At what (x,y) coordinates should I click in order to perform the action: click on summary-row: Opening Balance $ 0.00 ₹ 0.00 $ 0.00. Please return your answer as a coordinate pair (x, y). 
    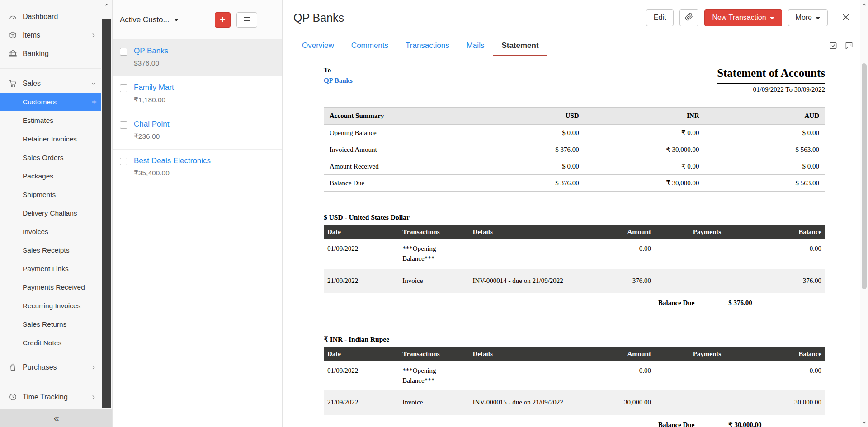
    Looking at the image, I should click on (575, 133).